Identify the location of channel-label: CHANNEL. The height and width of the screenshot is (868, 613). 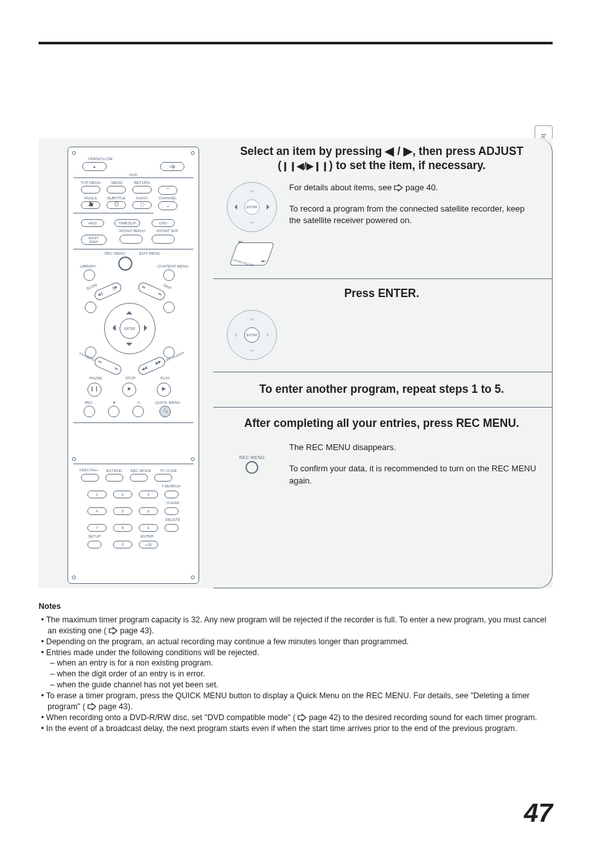
(168, 198).